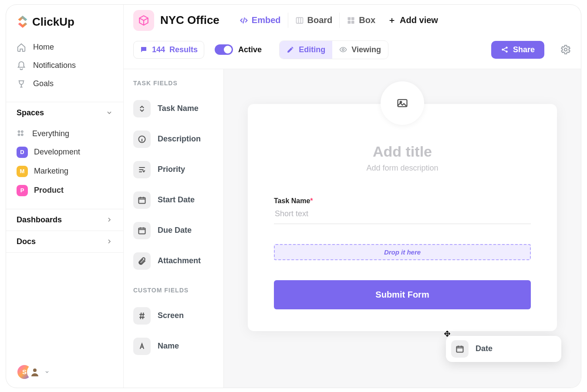 This screenshot has width=587, height=392. What do you see at coordinates (179, 231) in the screenshot?
I see `field-due-date: Due Date` at bounding box center [179, 231].